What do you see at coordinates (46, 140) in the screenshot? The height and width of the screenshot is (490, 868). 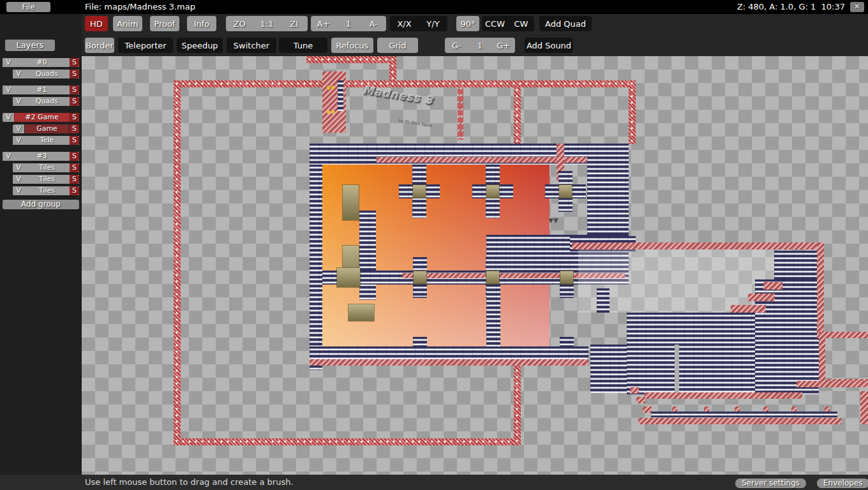 I see `layer-row: V Tele S` at bounding box center [46, 140].